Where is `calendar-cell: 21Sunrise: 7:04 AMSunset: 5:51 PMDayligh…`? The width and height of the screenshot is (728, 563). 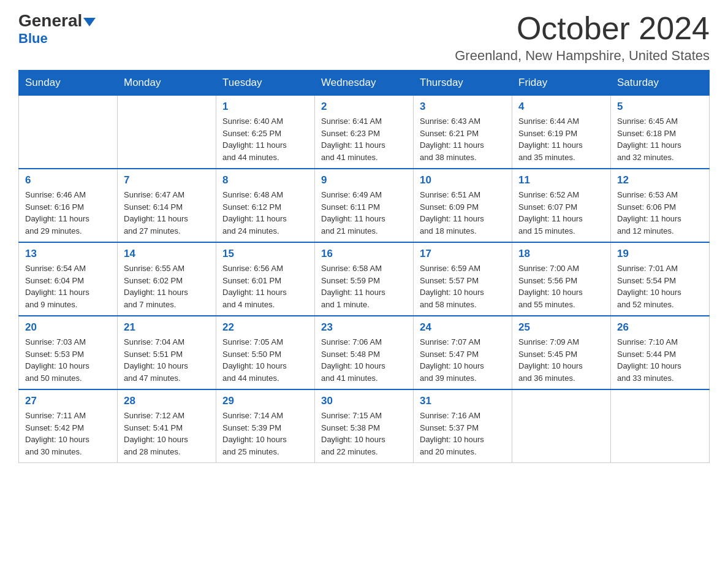
calendar-cell: 21Sunrise: 7:04 AMSunset: 5:51 PMDayligh… is located at coordinates (167, 353).